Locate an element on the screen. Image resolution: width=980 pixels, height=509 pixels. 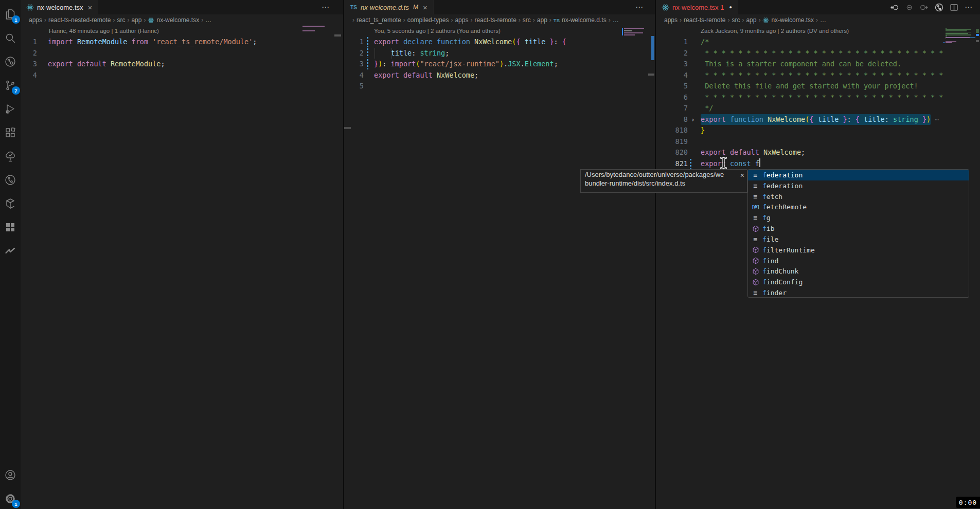
settings-icon: 1 is located at coordinates (10, 499).